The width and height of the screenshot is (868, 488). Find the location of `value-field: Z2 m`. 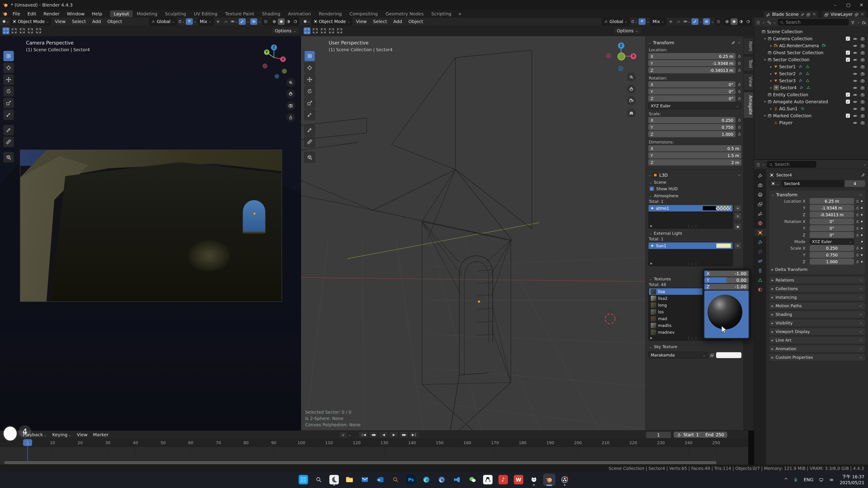

value-field: Z2 m is located at coordinates (695, 162).